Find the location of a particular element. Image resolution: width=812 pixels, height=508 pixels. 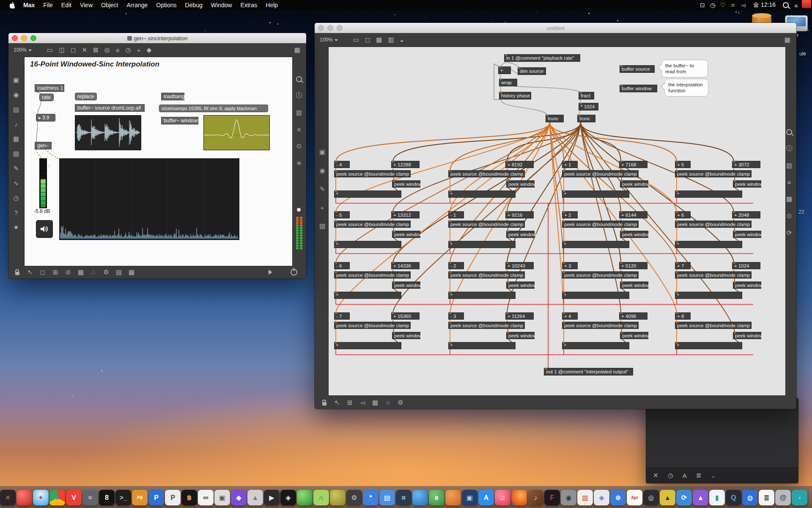

dock-play-app: ▶ is located at coordinates (272, 498).